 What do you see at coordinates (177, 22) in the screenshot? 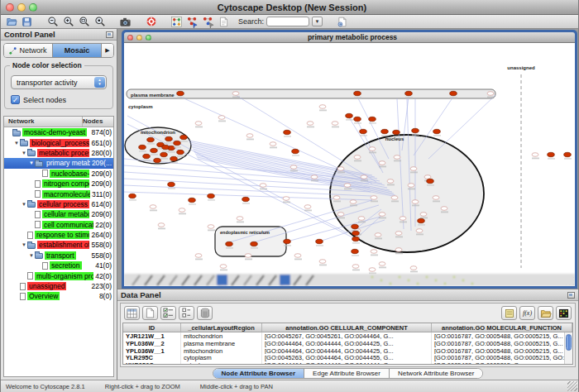
I see `network-overview-icon` at bounding box center [177, 22].